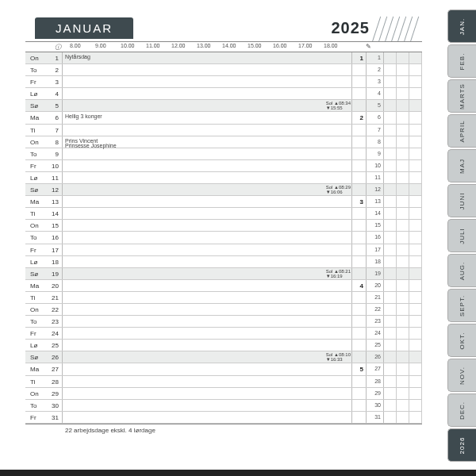 The image size is (476, 476). I want to click on ordinal-day: 26, so click(374, 357).